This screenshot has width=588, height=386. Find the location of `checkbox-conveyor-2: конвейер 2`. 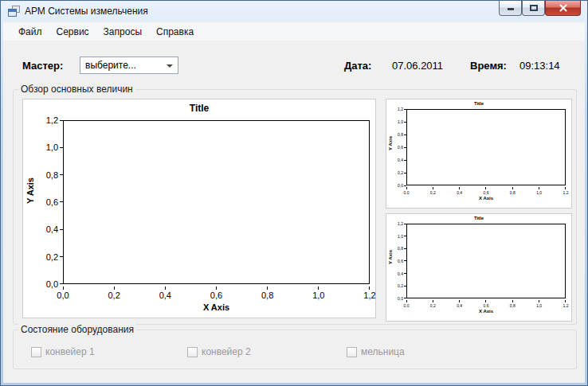

checkbox-conveyor-2: конвейер 2 is located at coordinates (219, 352).